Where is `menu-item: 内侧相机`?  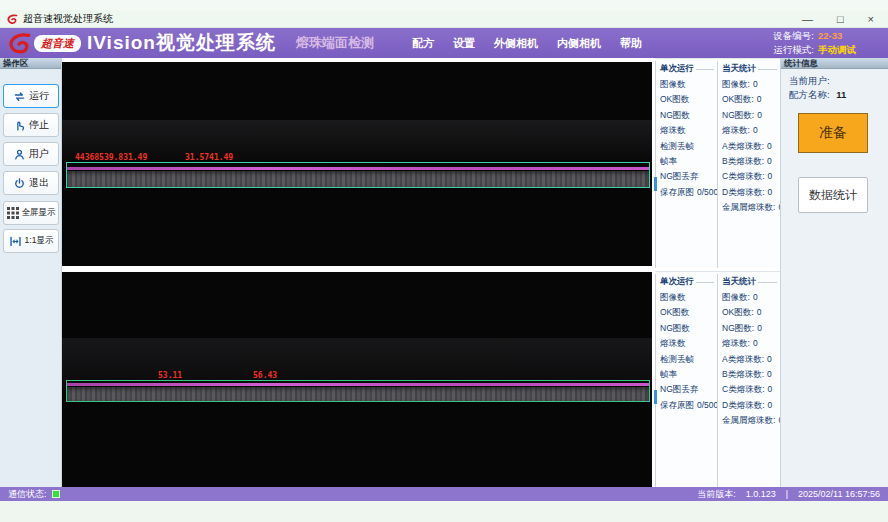 menu-item: 内侧相机 is located at coordinates (579, 44).